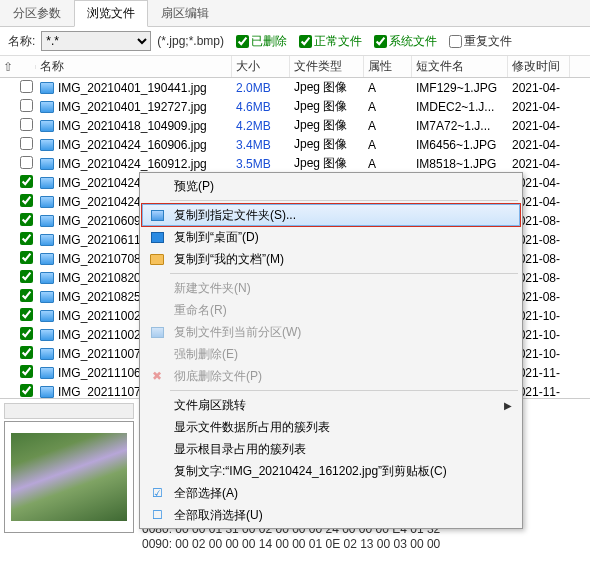 The image size is (590, 577). I want to click on file-short: IMF129~1.JPG, so click(460, 88).